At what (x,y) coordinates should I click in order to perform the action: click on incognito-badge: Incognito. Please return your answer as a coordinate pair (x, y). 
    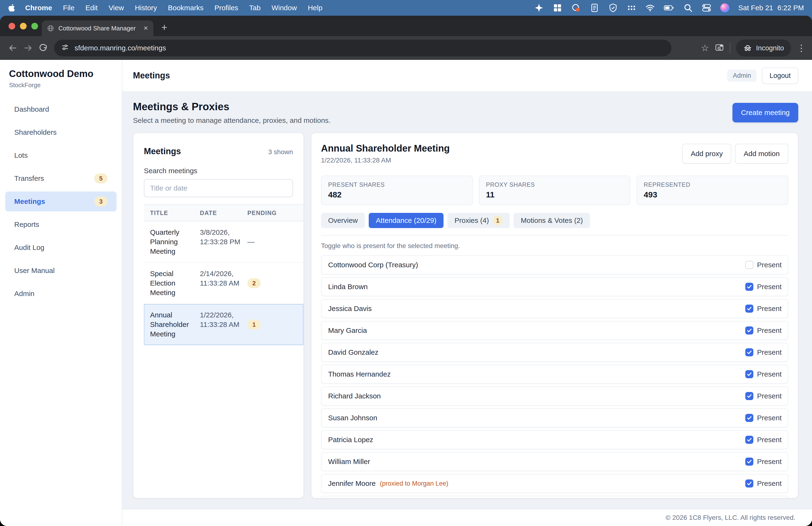
    Looking at the image, I should click on (764, 48).